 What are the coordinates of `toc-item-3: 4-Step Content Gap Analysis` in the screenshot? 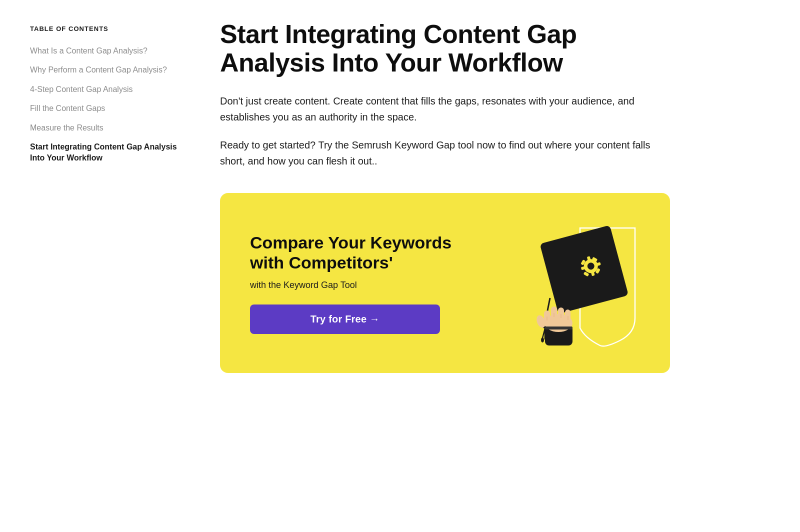 It's located at (110, 90).